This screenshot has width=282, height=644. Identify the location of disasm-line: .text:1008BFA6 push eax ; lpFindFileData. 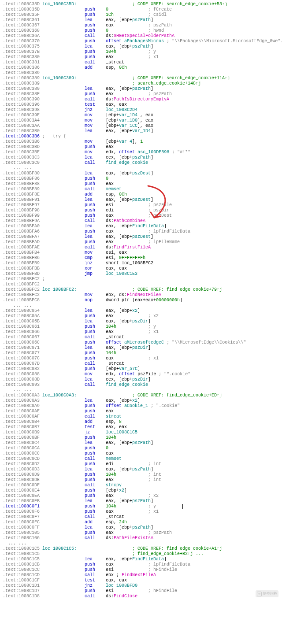
(141, 232).